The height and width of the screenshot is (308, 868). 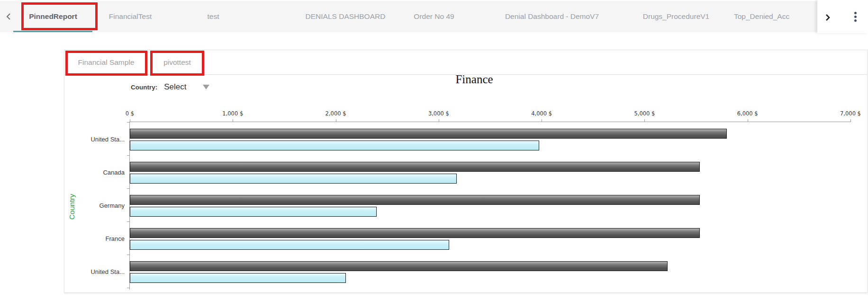 I want to click on bar-group-1: United Sta..., so click(x=490, y=140).